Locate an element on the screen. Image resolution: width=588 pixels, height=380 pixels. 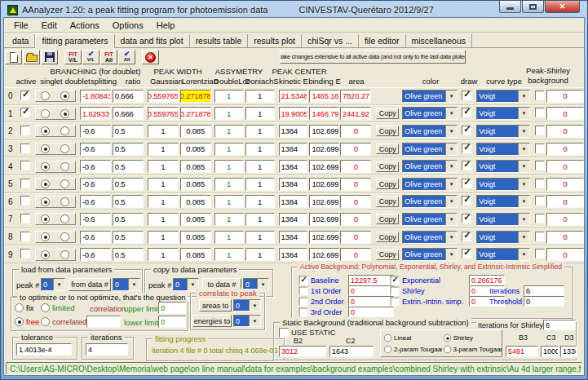
gaussian-width-field: 1 is located at coordinates (163, 131).